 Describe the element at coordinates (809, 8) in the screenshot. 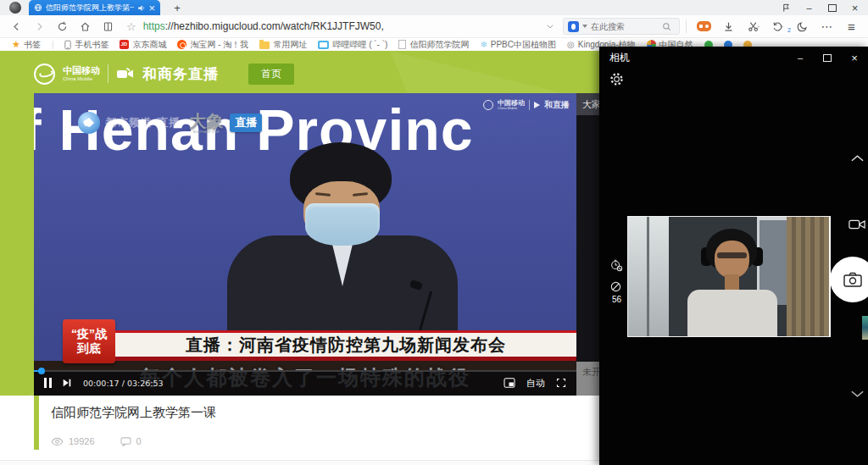

I see `browser-minimize-button` at that location.